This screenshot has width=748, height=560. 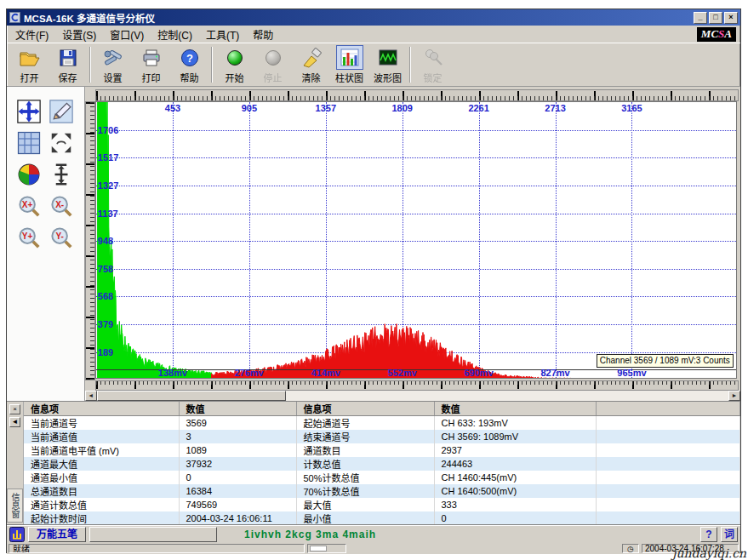 I want to click on info-panel-dock-strip: × ◄ 信息窗, so click(x=15, y=463).